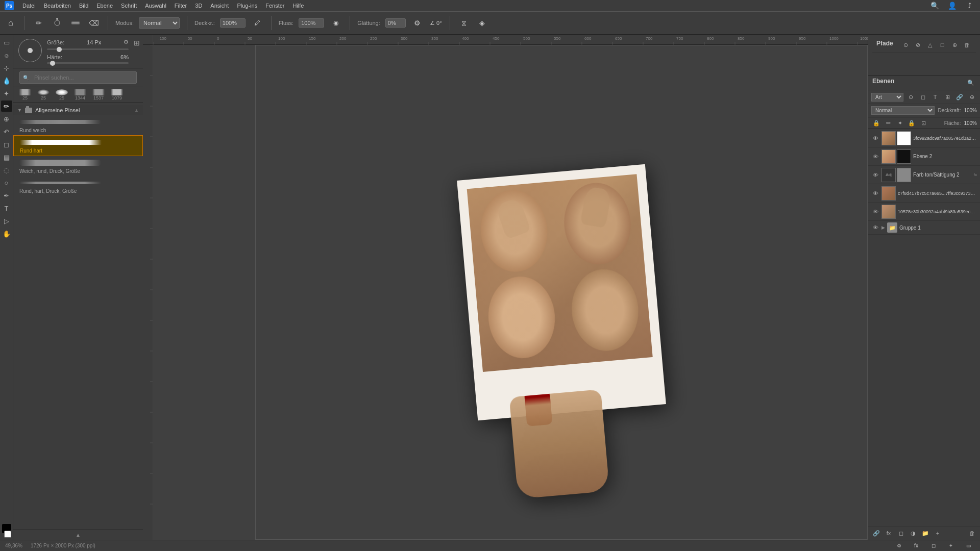  Describe the element at coordinates (954, 45) in the screenshot. I see `paths-icon5: ⊕` at that location.